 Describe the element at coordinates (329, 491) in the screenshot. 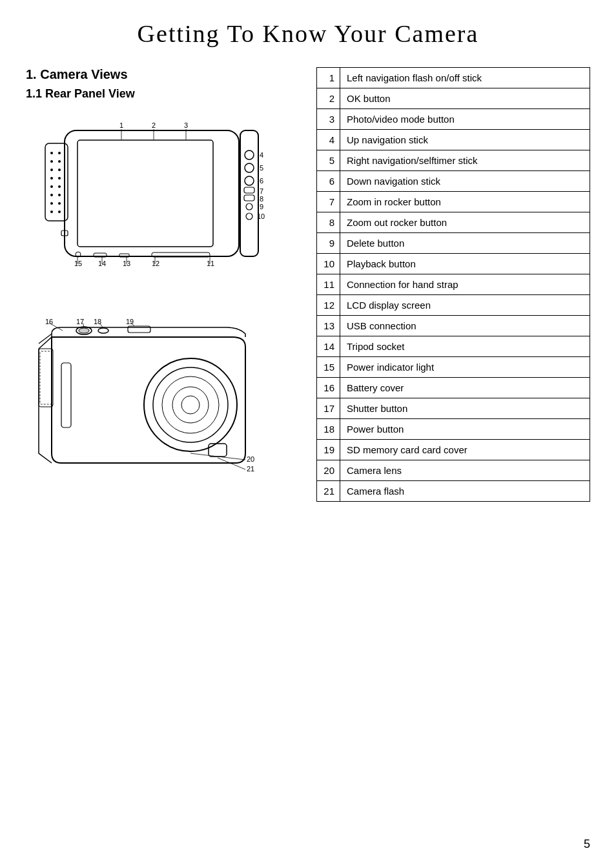

I see `part-number: 21` at that location.